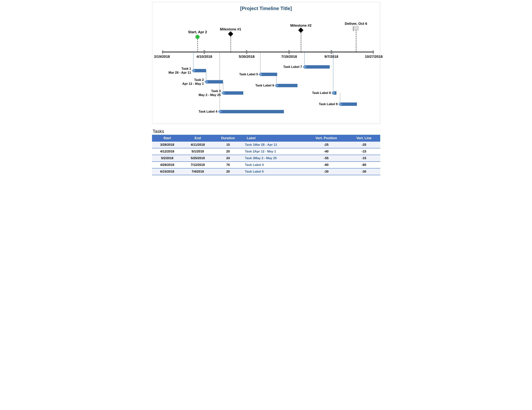 The height and width of the screenshot is (410, 532). Describe the element at coordinates (329, 104) in the screenshot. I see `task-label: Task Label 9` at that location.